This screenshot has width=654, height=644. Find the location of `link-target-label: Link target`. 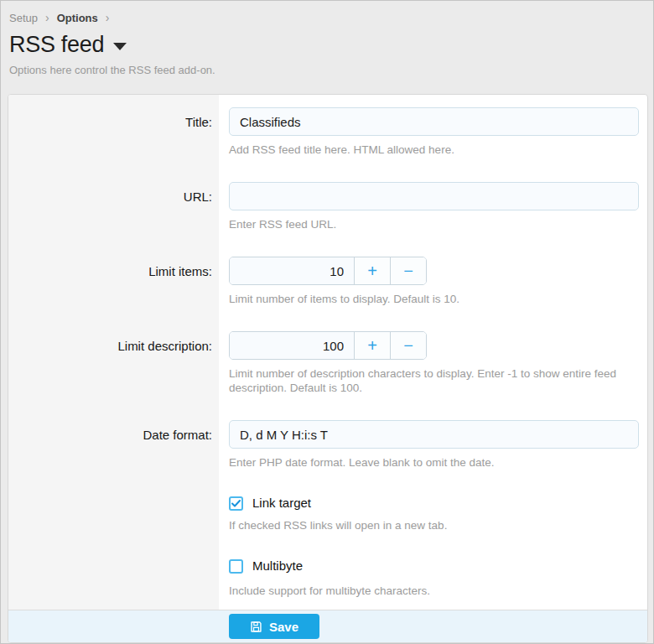

link-target-label: Link target is located at coordinates (282, 503).